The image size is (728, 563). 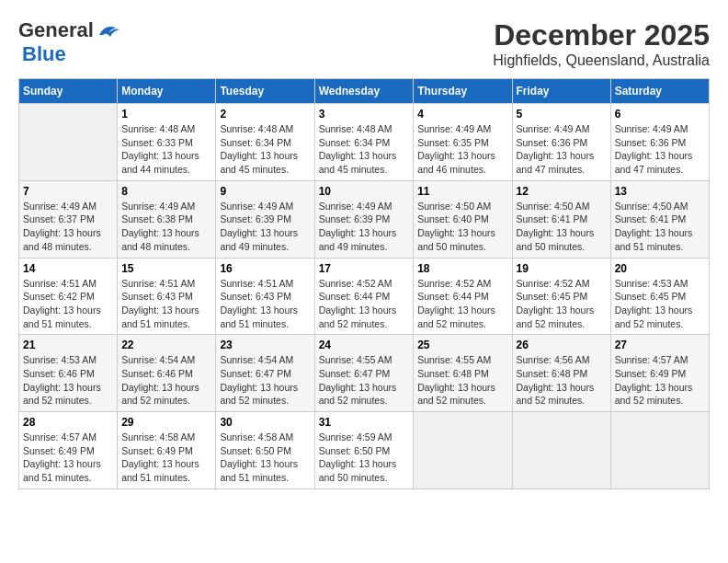 I want to click on calendar-cell: 16Sunrise: 4:51 AM Sunset: 6:43 PM Dayli…, so click(x=265, y=296).